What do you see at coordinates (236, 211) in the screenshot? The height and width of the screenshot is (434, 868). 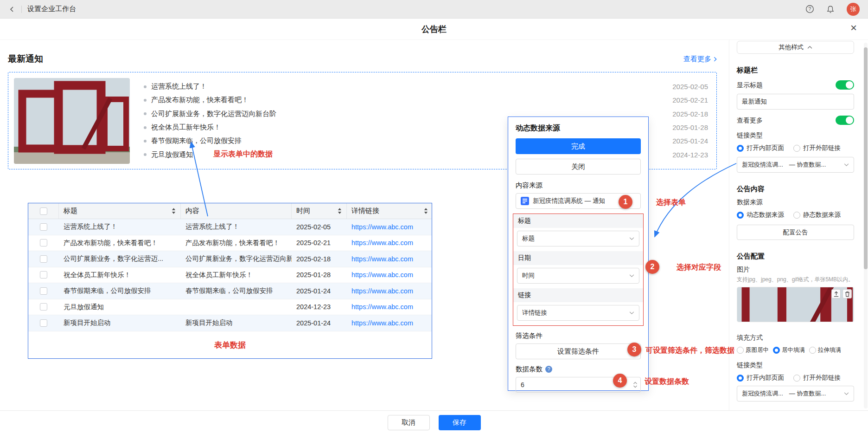 I see `header-content: 内容` at bounding box center [236, 211].